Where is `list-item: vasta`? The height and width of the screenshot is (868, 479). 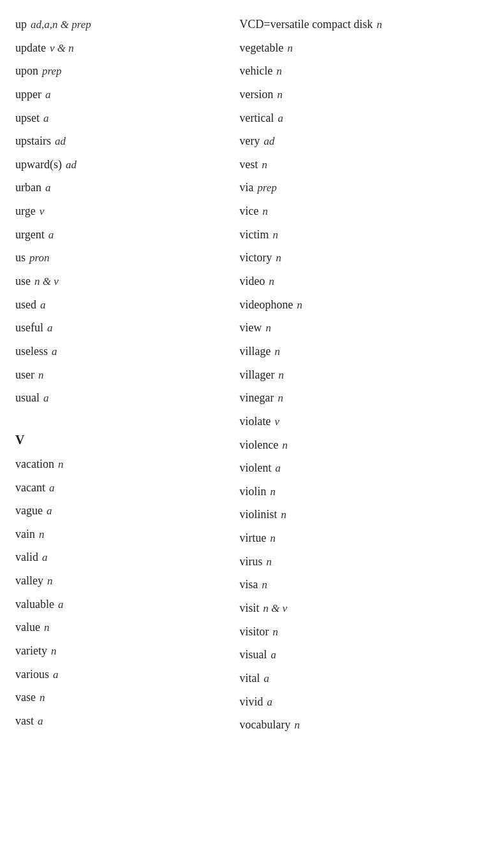 list-item: vasta is located at coordinates (128, 721).